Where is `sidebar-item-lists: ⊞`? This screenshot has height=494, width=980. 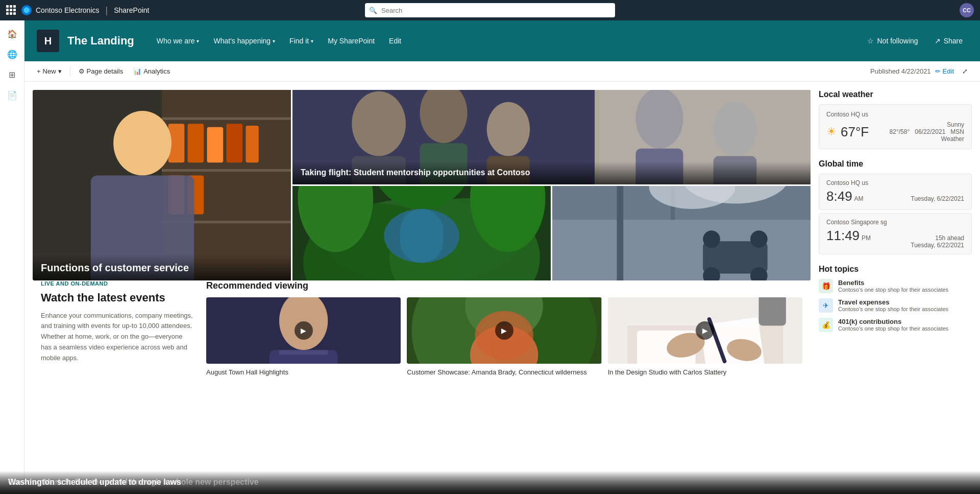
sidebar-item-lists: ⊞ is located at coordinates (12, 75).